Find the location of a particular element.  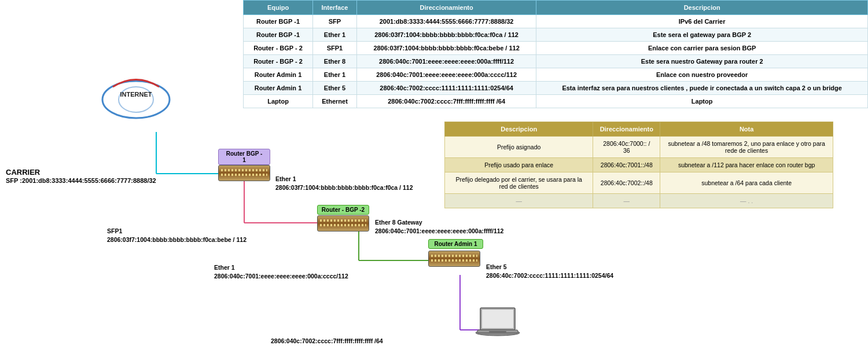

cell-descripcion: Este sera el gateway para BGP 2 is located at coordinates (703, 35).